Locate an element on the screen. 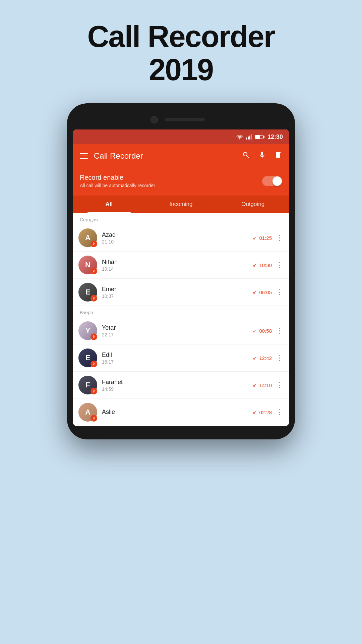  call-info-yetar: Yetar 22:17 is located at coordinates (177, 331).